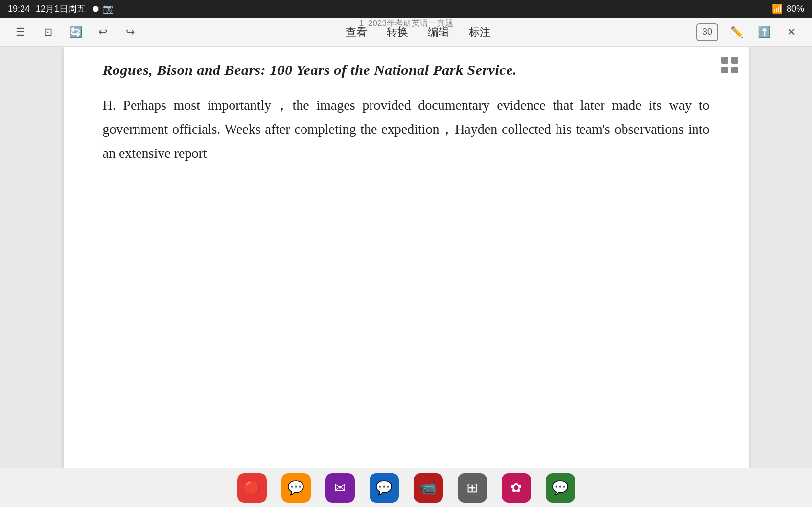 This screenshot has width=812, height=507. Describe the element at coordinates (103, 32) in the screenshot. I see `undo-button: ↩` at that location.